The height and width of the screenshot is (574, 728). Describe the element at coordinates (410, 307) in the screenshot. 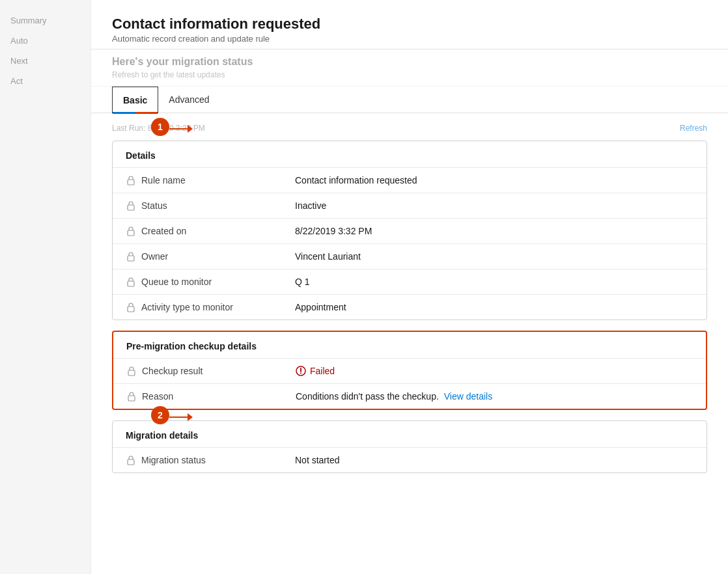

I see `field-activity-type: Activity type to monitor Appointment` at that location.